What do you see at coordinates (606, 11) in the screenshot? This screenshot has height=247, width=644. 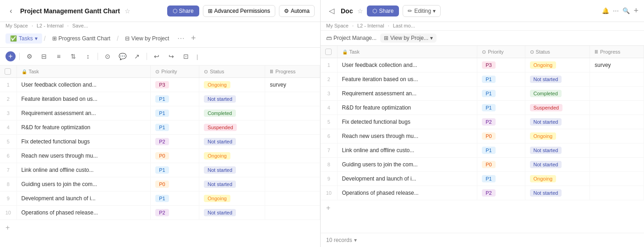 I see `bell-icon: 🔔` at bounding box center [606, 11].